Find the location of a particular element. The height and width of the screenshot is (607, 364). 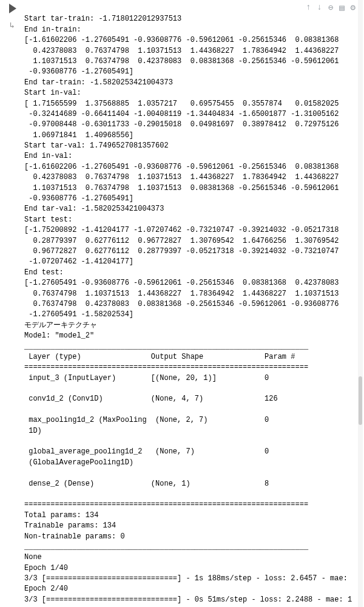

output-line: End in-val: is located at coordinates (49, 156).